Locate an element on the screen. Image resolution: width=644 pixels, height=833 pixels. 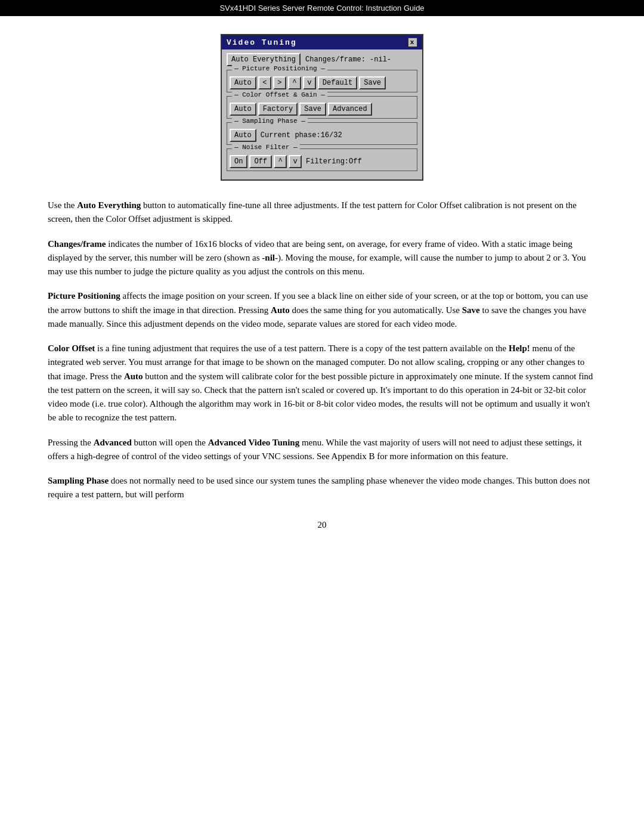
nf-off-button: Off is located at coordinates (261, 162).